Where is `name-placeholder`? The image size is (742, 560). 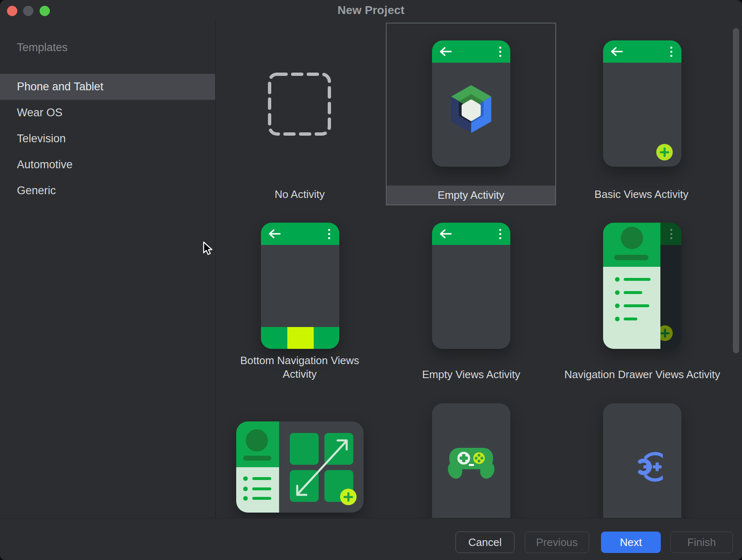
name-placeholder is located at coordinates (632, 257).